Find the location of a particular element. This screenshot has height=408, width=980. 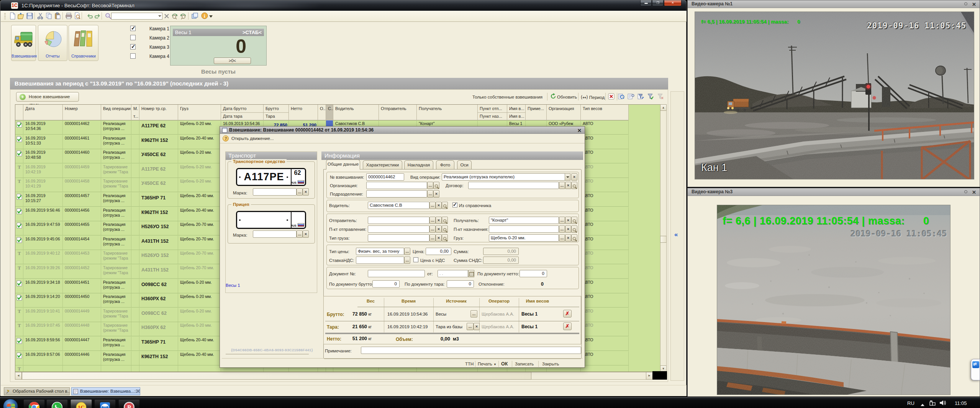

period-button: (↔) Период is located at coordinates (593, 97).